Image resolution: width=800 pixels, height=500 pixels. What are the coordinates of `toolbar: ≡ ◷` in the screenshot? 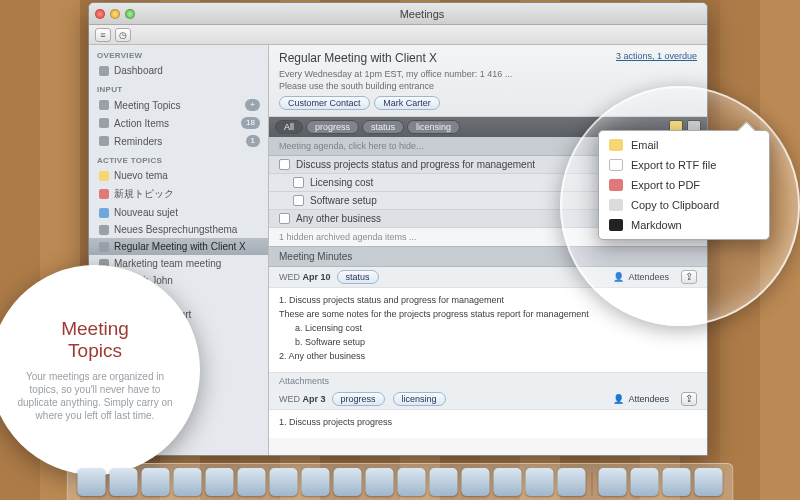 It's located at (398, 35).